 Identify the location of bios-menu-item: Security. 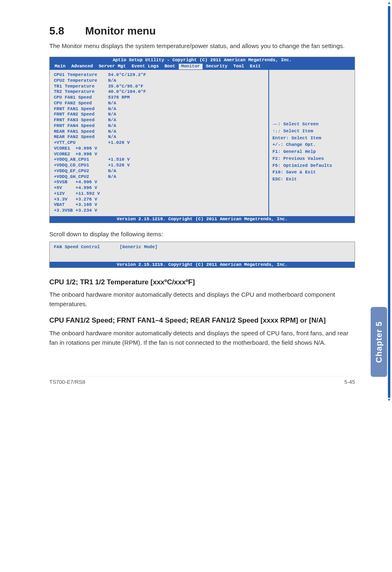
(217, 67).